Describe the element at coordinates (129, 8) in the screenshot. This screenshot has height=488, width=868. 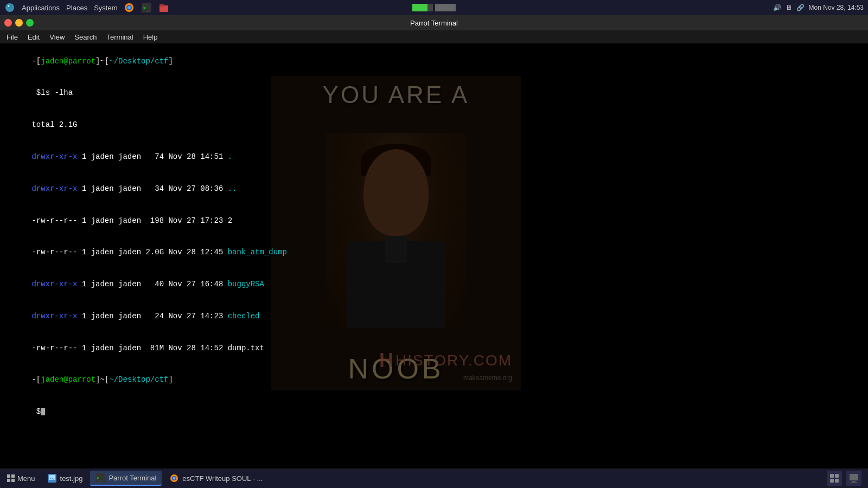
I see `firefox-icon` at that location.